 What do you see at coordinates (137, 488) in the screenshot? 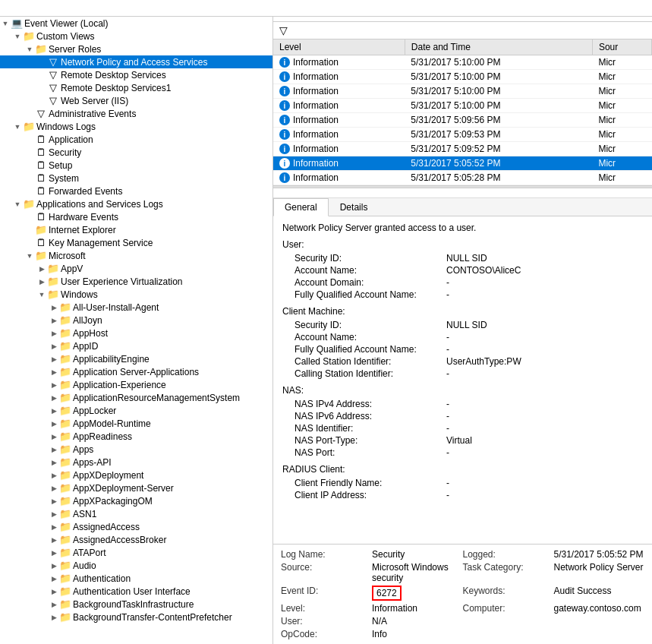
I see `tree-item-appxdeployment-server: ▶📁AppXDeployment-Server` at bounding box center [137, 488].